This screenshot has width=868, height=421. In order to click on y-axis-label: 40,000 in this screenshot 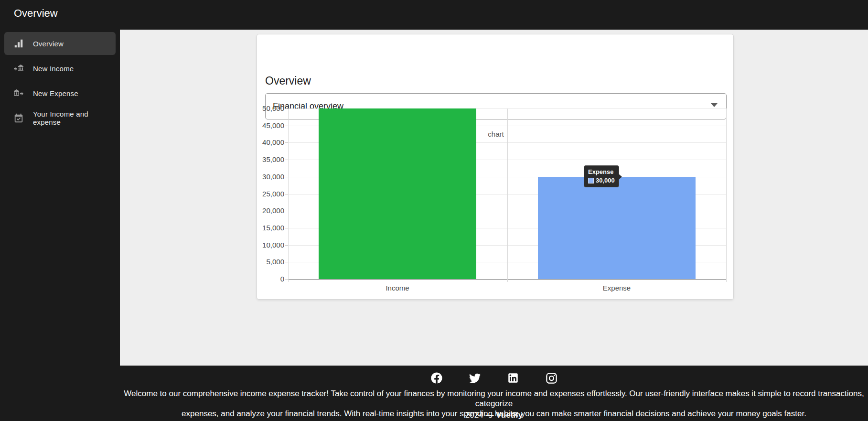, I will do `click(265, 142)`.